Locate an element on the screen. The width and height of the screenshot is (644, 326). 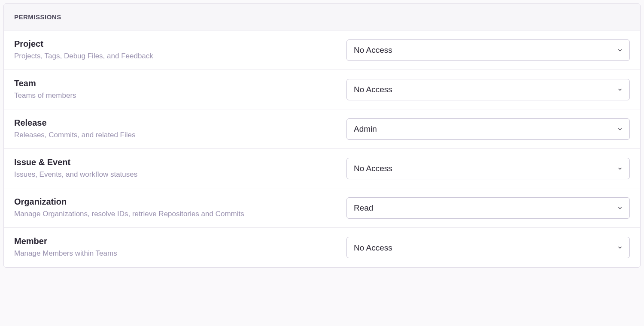
permission-select-team: No AccessReadAdmin is located at coordinates (488, 90).